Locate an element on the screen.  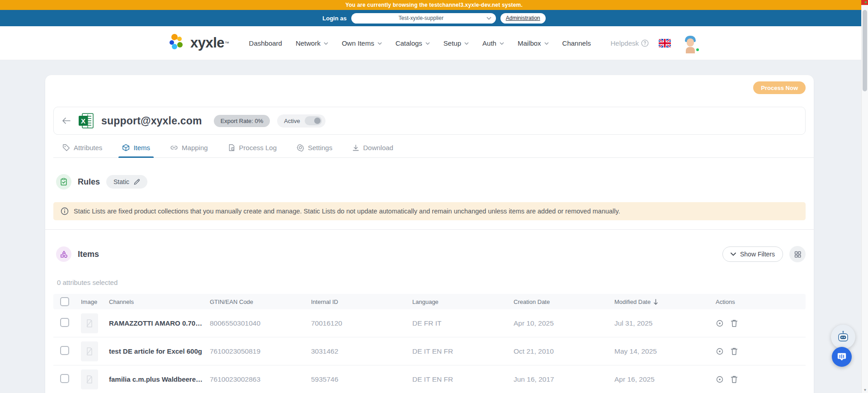
brand-logo: xyxle™ is located at coordinates (199, 43).